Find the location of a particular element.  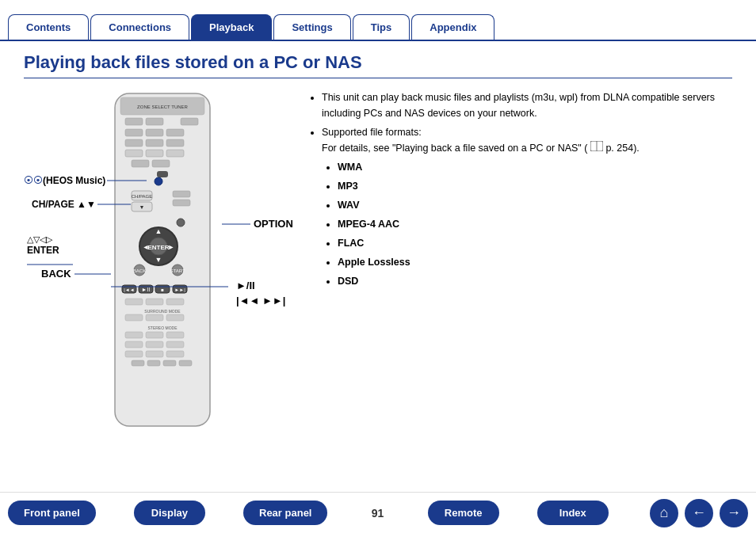

svg-text: CH/PAGE is located at coordinates (143, 196).